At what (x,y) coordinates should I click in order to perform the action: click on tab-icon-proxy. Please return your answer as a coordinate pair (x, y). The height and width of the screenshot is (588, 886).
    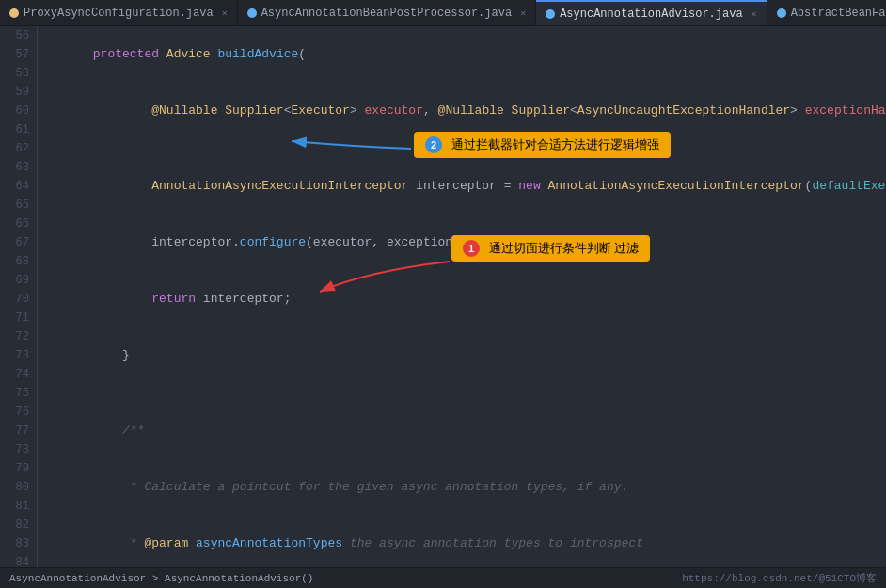
    Looking at the image, I should click on (14, 13).